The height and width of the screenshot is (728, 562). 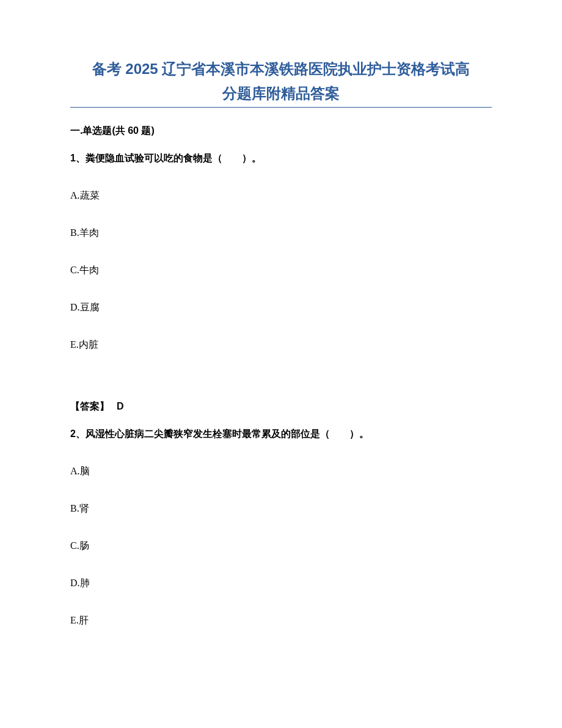 I want to click on question-2-text: 2、风湿性心脏病二尖瓣狭窄发生栓塞时最常累及的部位是（ ）。, so click(x=281, y=434).